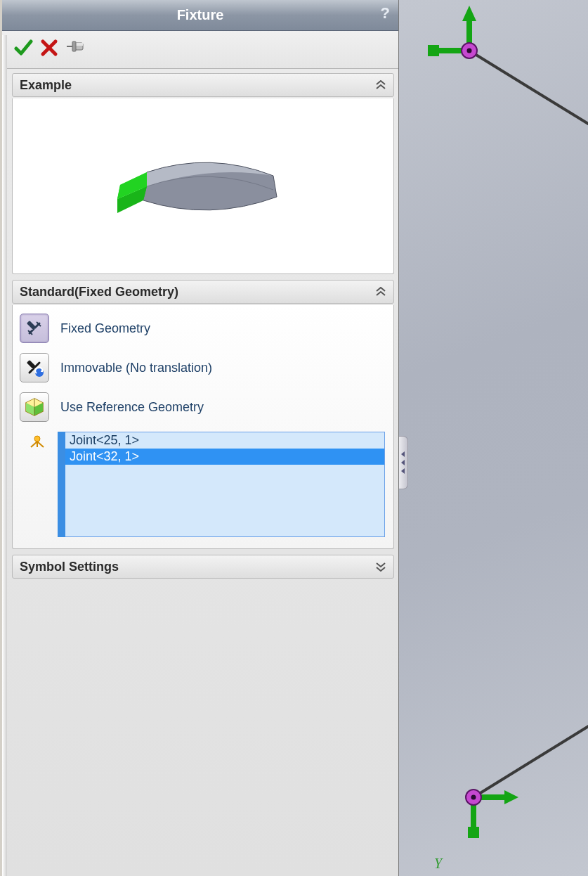 This screenshot has width=588, height=876. I want to click on ok-button, so click(23, 49).